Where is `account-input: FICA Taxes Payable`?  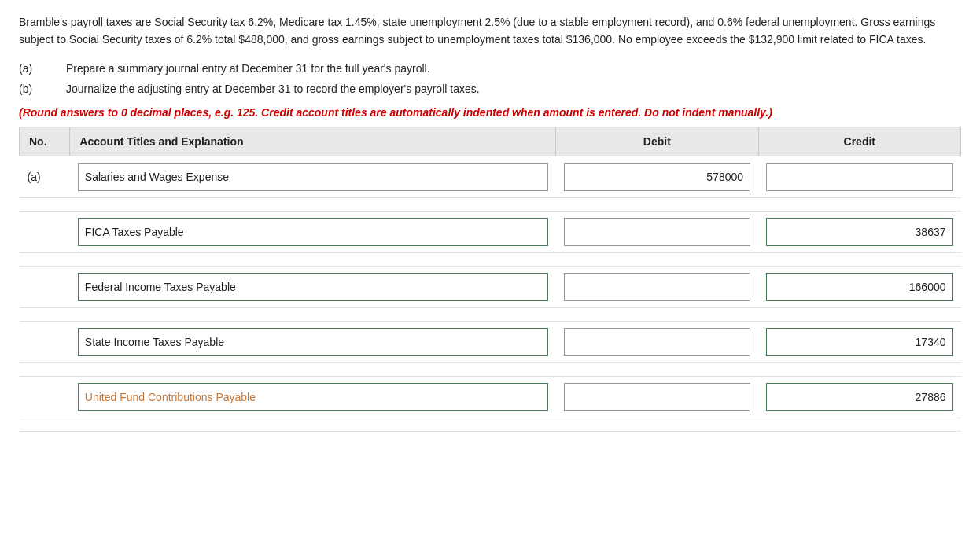
account-input: FICA Taxes Payable is located at coordinates (313, 232).